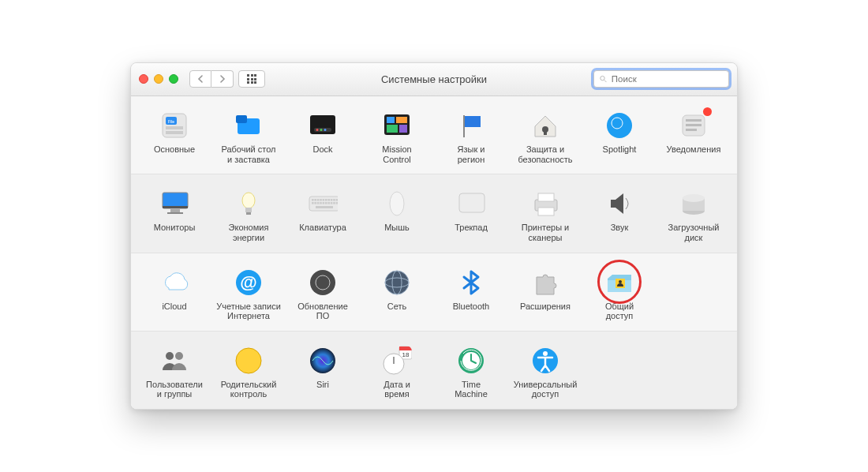 The height and width of the screenshot is (472, 868). What do you see at coordinates (174, 204) in the screenshot?
I see `display-icon` at bounding box center [174, 204].